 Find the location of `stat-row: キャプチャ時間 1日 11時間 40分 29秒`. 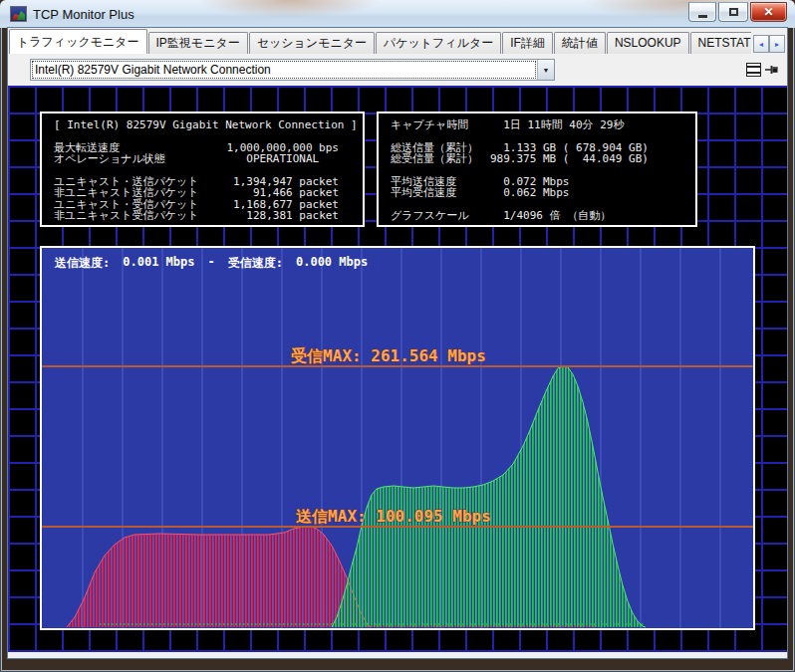

stat-row: キャプチャ時間 1日 11時間 40分 29秒 is located at coordinates (538, 125).